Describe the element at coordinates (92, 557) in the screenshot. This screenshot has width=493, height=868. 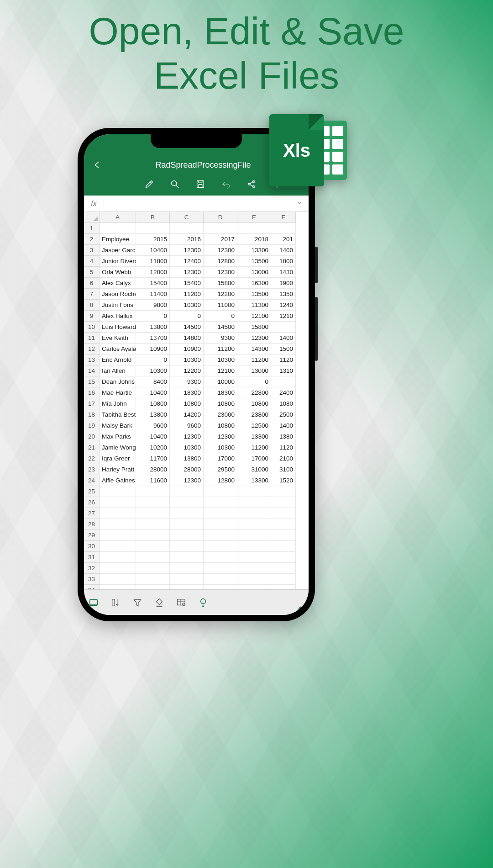
I see `row-header: 31` at that location.